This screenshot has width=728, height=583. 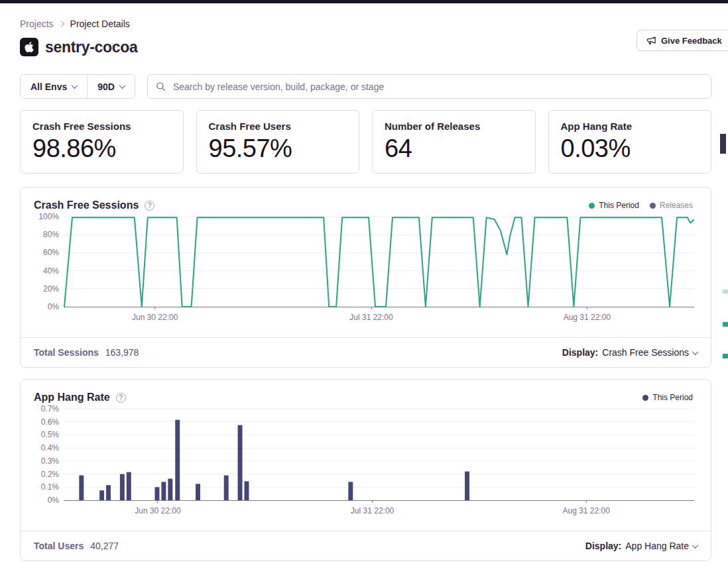 I want to click on total-label: Total Sessions, so click(x=66, y=352).